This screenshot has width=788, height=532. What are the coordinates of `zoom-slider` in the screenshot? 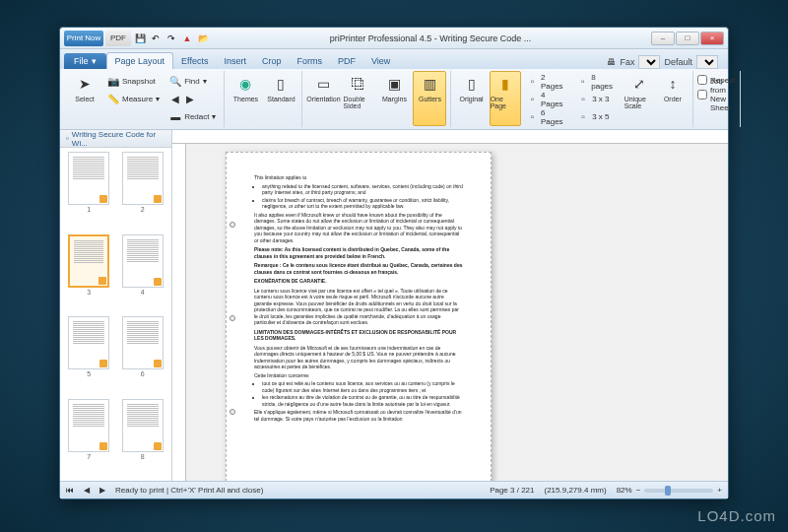 It's located at (679, 491).